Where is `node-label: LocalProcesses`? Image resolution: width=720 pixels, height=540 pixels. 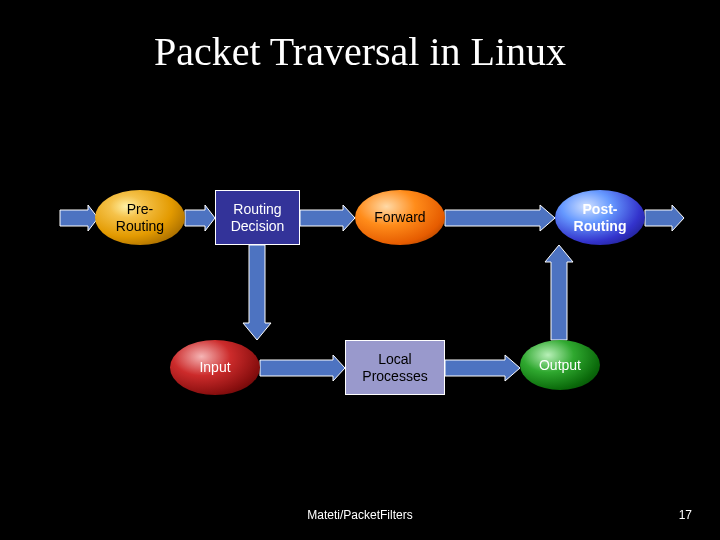
node-label: LocalProcesses is located at coordinates (394, 367).